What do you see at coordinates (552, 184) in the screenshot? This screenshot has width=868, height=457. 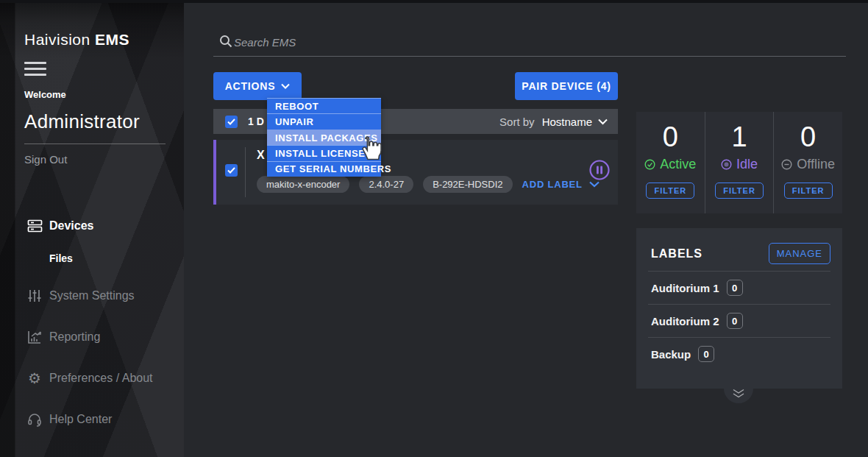 I see `add-label-text: ADD LABEL` at bounding box center [552, 184].